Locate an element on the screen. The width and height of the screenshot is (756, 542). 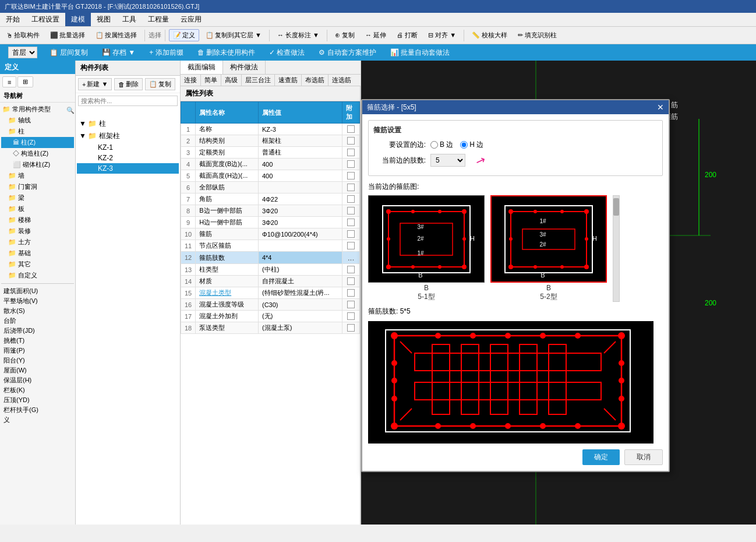
subtab-arrange: 布选筋 is located at coordinates (315, 80).